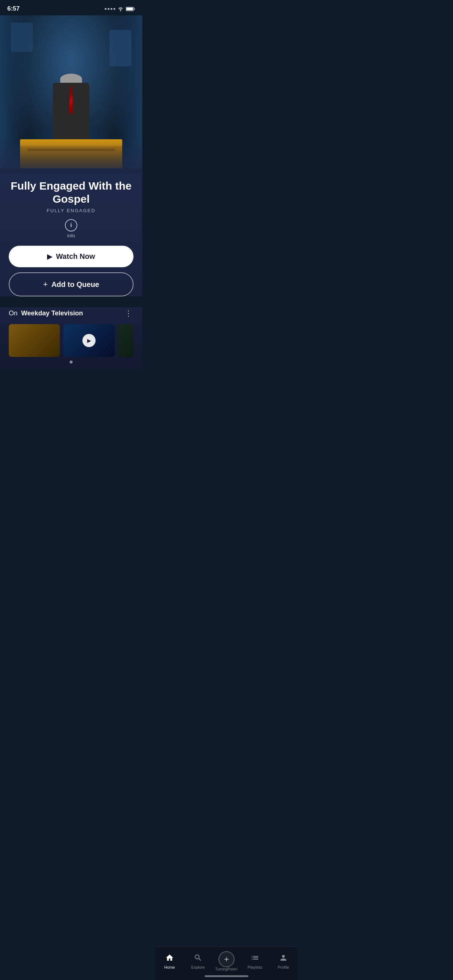 The image size is (453, 980). I want to click on info-circle-icon: i, so click(71, 225).